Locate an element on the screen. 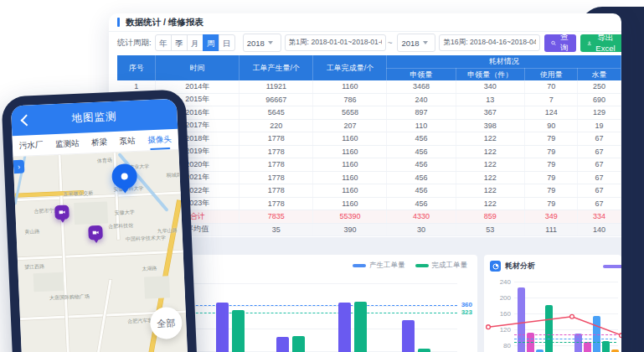 The height and width of the screenshot is (352, 644). back-chevron-icon is located at coordinates (27, 120).